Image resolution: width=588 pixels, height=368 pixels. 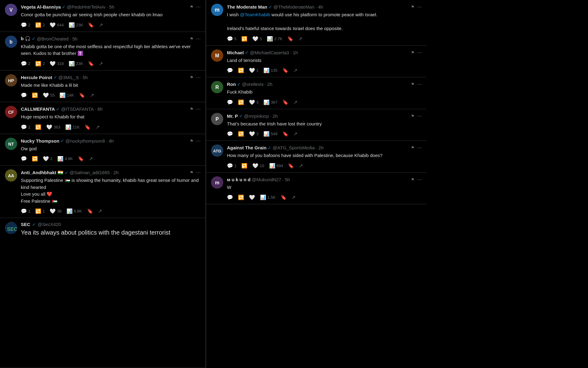 What do you see at coordinates (254, 71) in the screenshot?
I see `like-action: 🤍 1` at bounding box center [254, 71].